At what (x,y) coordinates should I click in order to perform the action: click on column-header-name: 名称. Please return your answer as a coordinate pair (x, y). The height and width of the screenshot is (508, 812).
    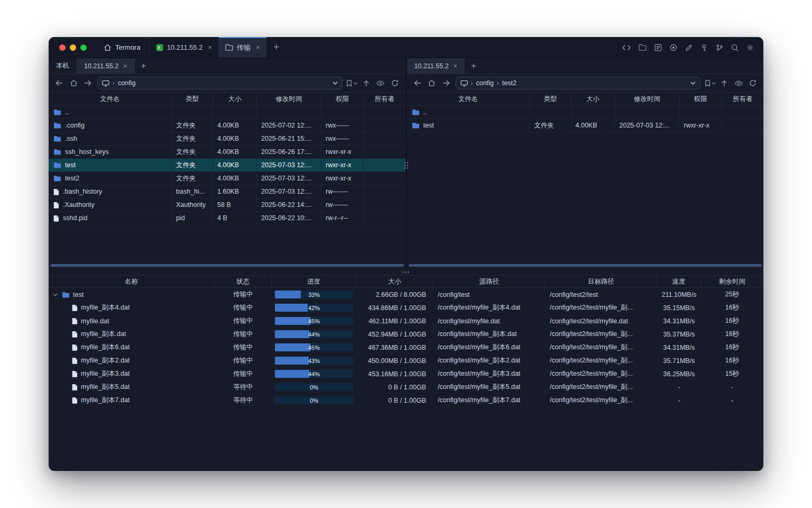
    Looking at the image, I should click on (132, 282).